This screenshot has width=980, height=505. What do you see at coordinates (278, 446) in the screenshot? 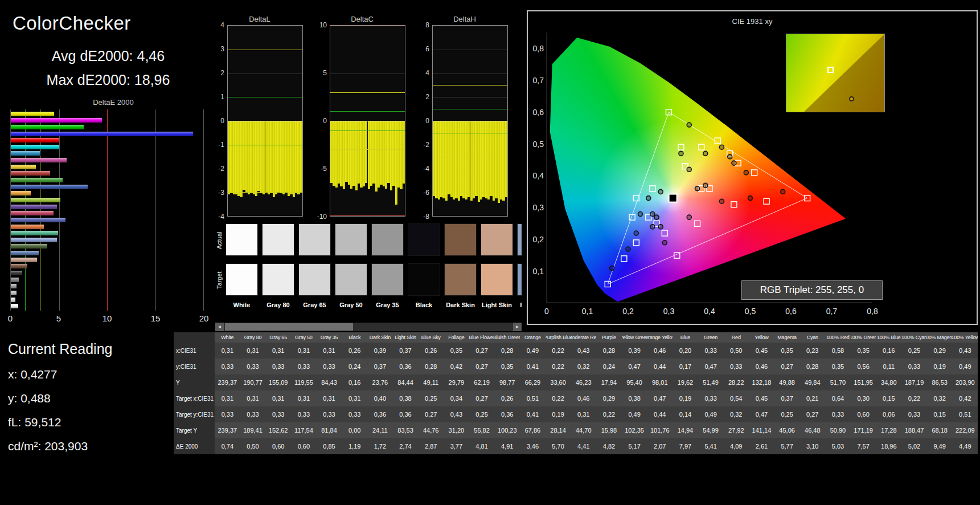
I see `table-value: 0,60` at bounding box center [278, 446].